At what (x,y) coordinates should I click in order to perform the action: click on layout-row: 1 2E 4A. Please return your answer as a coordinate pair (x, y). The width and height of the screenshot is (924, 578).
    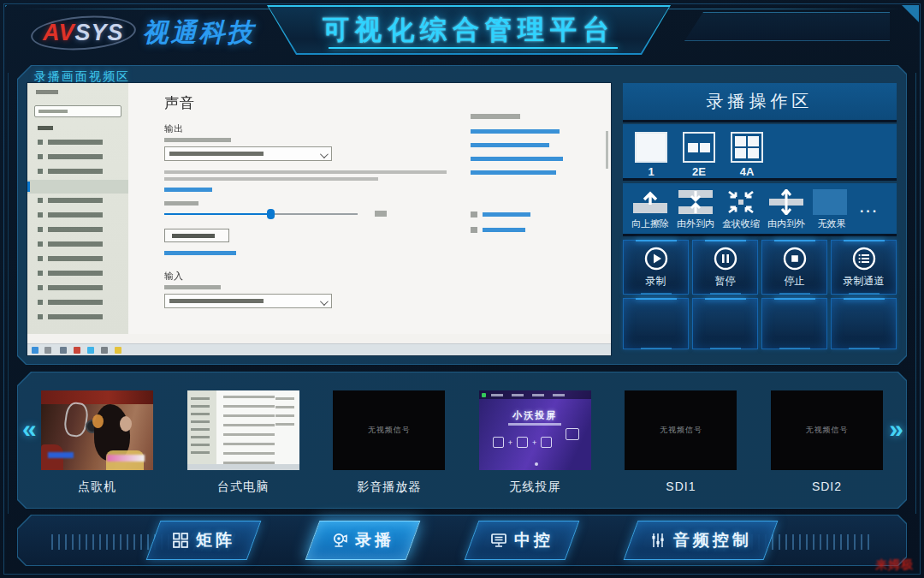
    Looking at the image, I should click on (760, 152).